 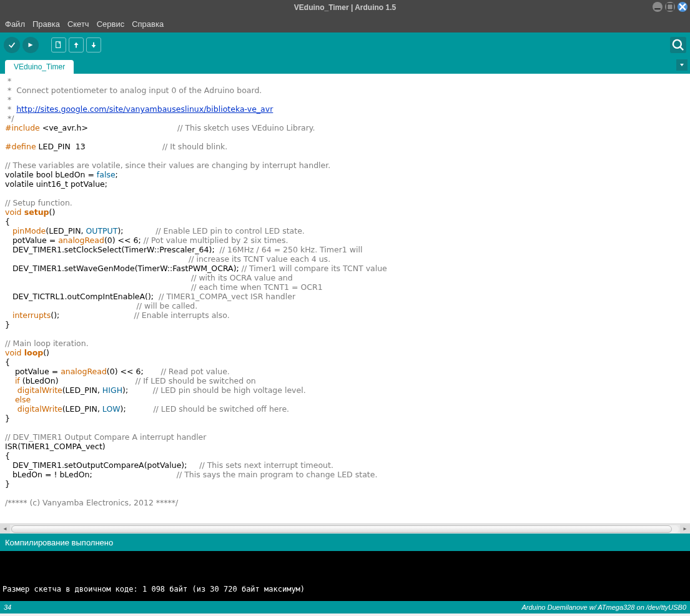 I want to click on verify-button, so click(x=12, y=45).